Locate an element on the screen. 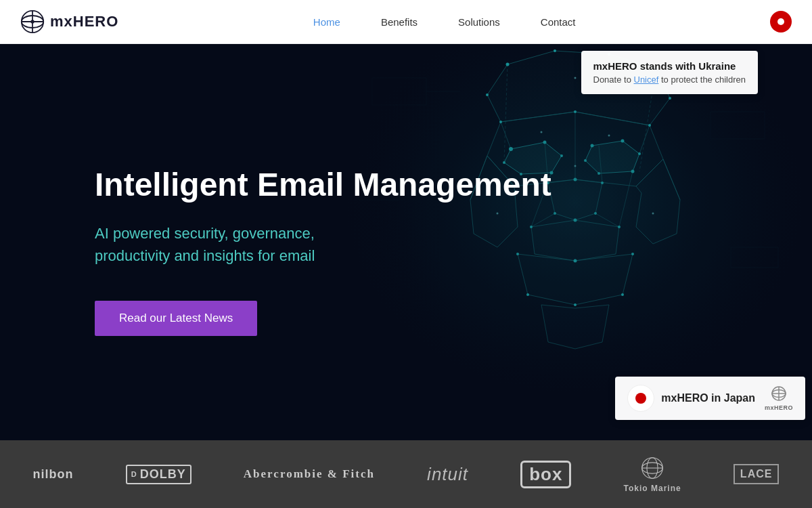  japan-flag-icon is located at coordinates (641, 398).